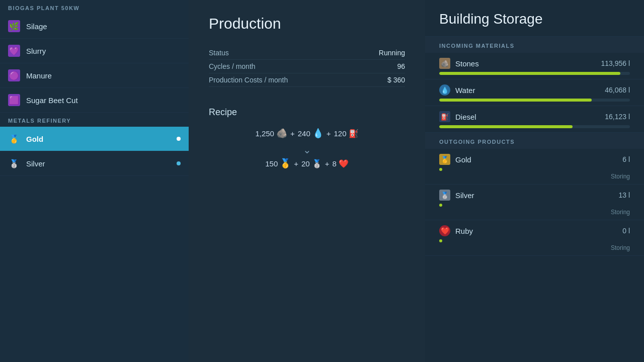 This screenshot has height=362, width=644. I want to click on outgoing-silver: 🥈 Silver 13 l Storing, so click(534, 202).